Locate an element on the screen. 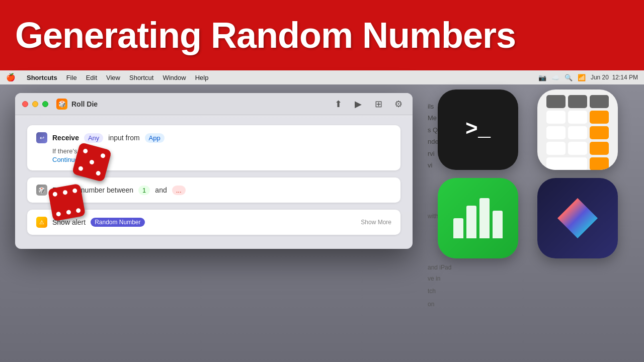 The width and height of the screenshot is (644, 362). main-title: Generating Random Numbers is located at coordinates (266, 35).